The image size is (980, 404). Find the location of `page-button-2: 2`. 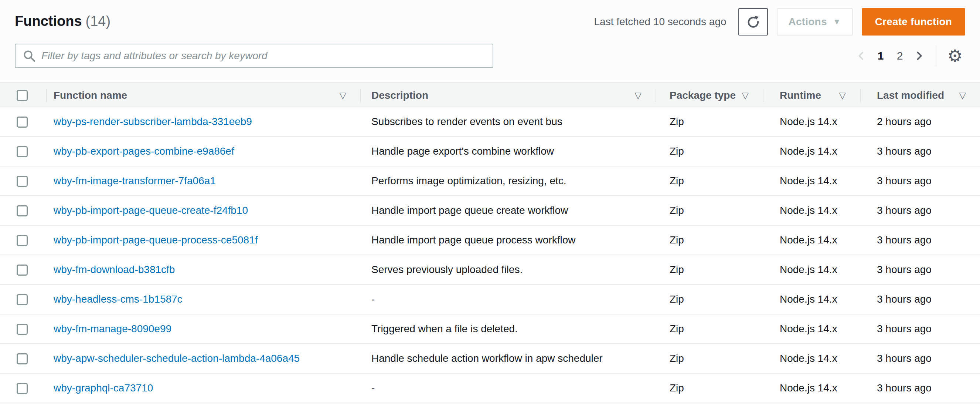

page-button-2: 2 is located at coordinates (900, 56).